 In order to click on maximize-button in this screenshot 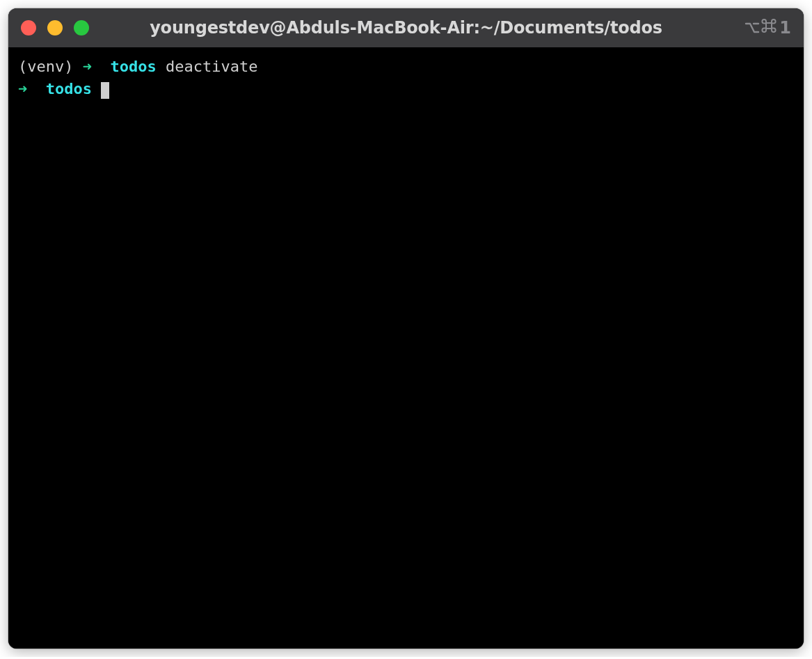, I will do `click(81, 28)`.